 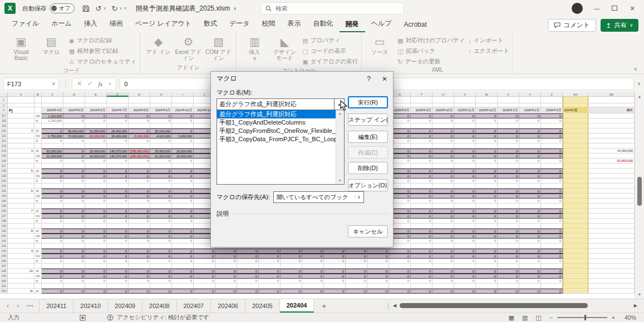 What do you see at coordinates (160, 306) in the screenshot?
I see `sheet-tab-202408: 202408` at bounding box center [160, 306].